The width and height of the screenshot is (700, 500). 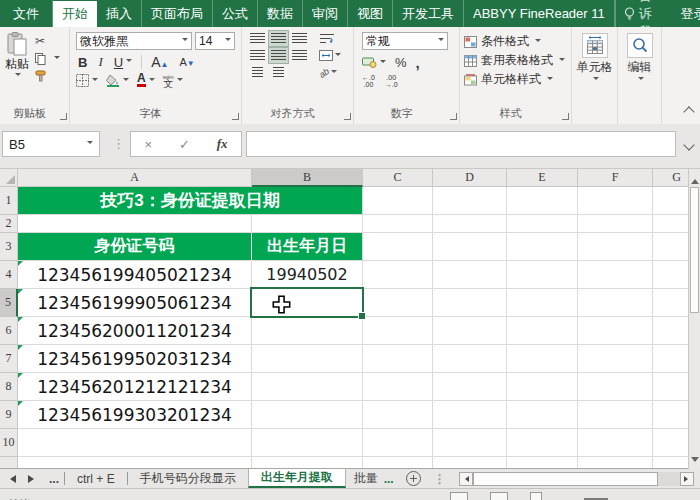 What do you see at coordinates (148, 144) in the screenshot?
I see `cancel-icon: ×` at bounding box center [148, 144].